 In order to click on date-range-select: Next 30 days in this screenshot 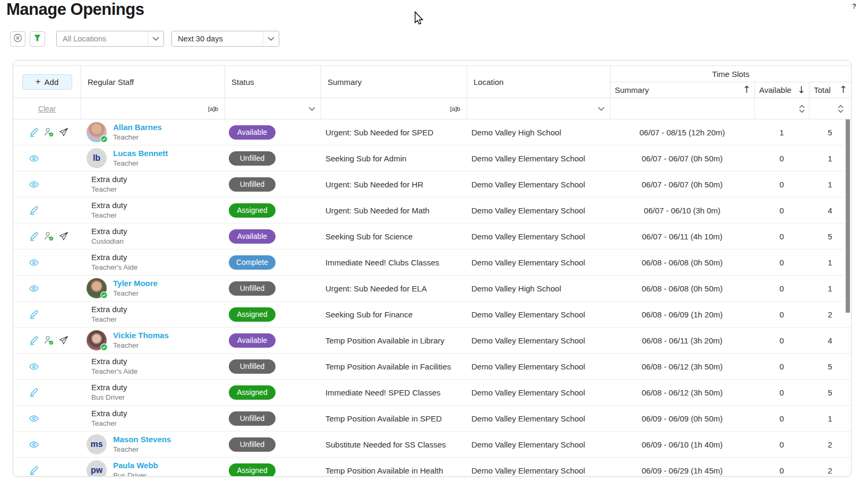, I will do `click(225, 39)`.